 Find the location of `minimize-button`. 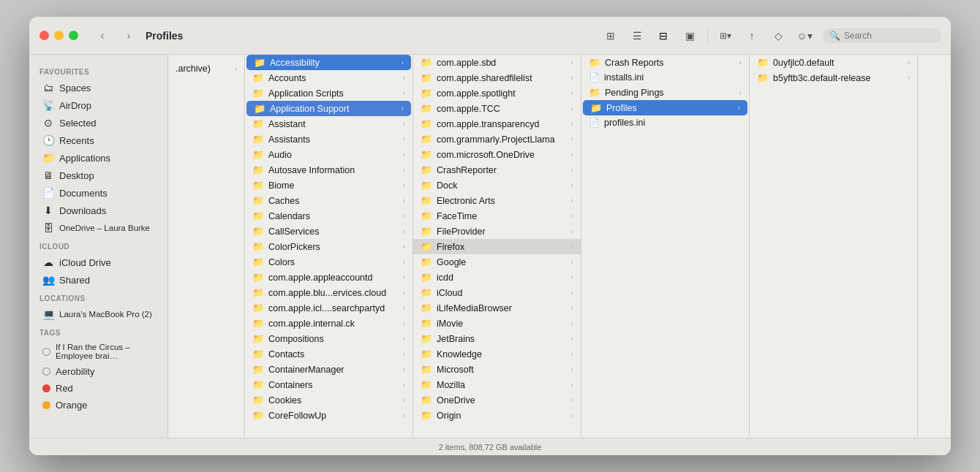

minimize-button is located at coordinates (59, 35).